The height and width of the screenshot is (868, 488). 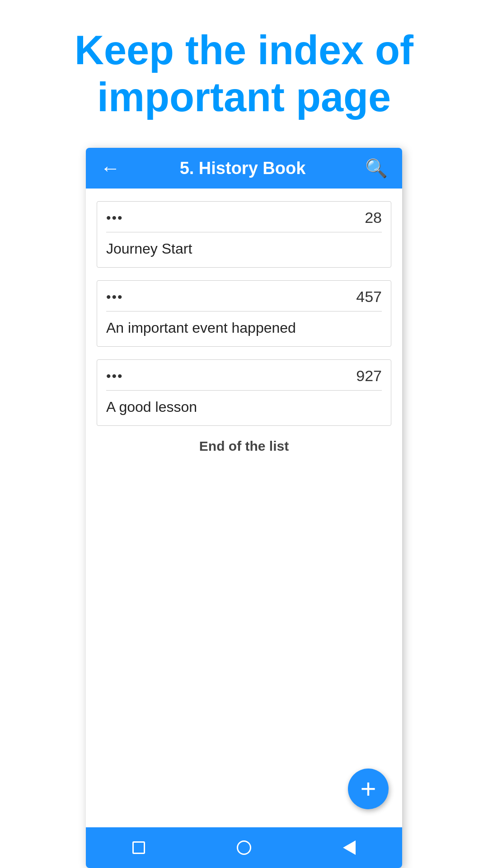 What do you see at coordinates (243, 168) in the screenshot?
I see `app-bar-title: 5. History Book` at bounding box center [243, 168].